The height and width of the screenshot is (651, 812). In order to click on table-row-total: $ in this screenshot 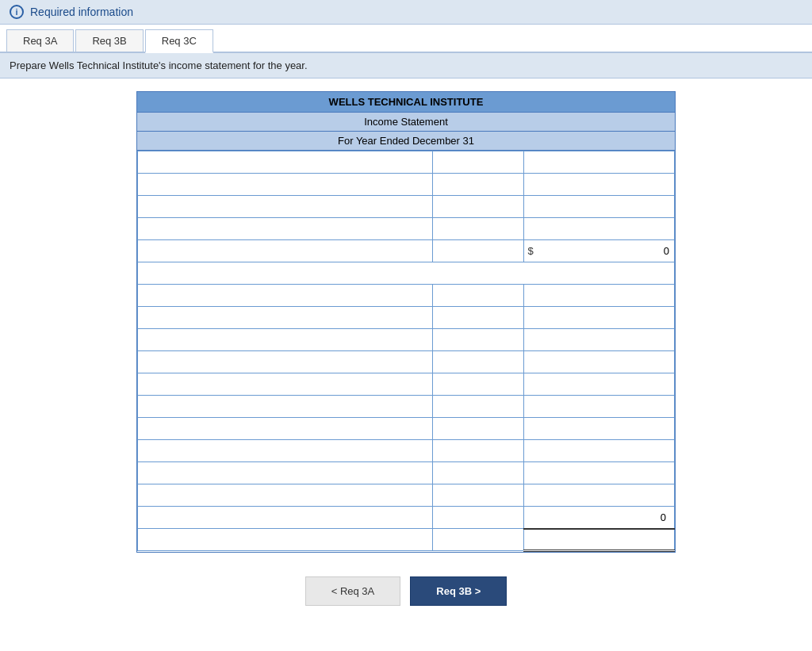, I will do `click(406, 251)`.